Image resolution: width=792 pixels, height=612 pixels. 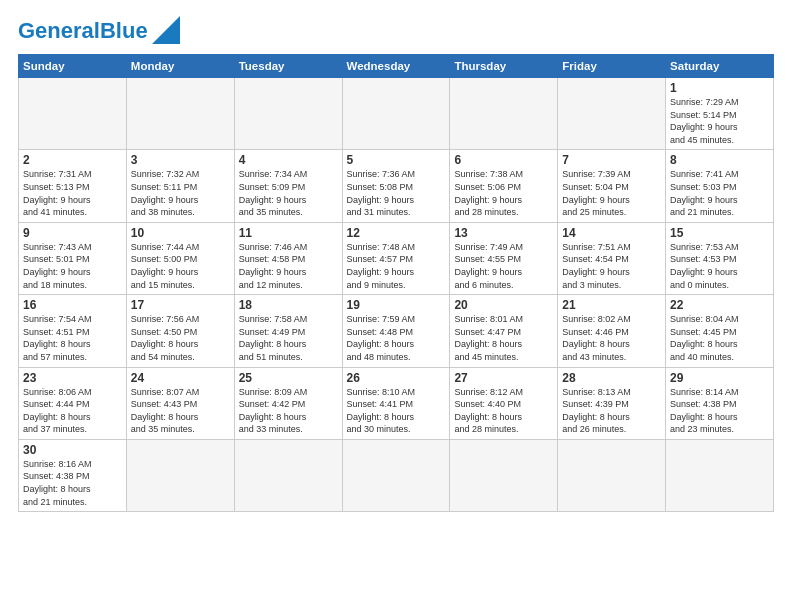 I want to click on day-info: Sunrise: 8:16 AM Sunset: 4:38 PM Dayligh…, so click(x=72, y=483).